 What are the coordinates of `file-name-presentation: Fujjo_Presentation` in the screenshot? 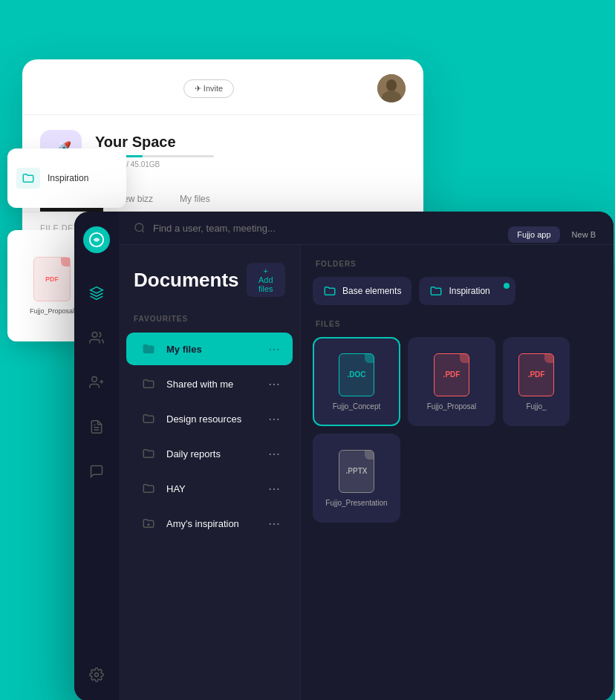 It's located at (357, 503).